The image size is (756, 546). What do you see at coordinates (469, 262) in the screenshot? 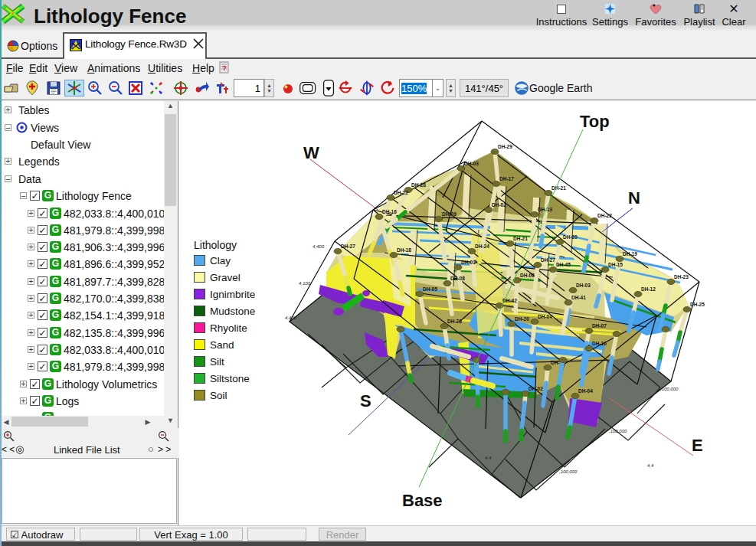
I see `svg-text: DH-01` at bounding box center [469, 262].